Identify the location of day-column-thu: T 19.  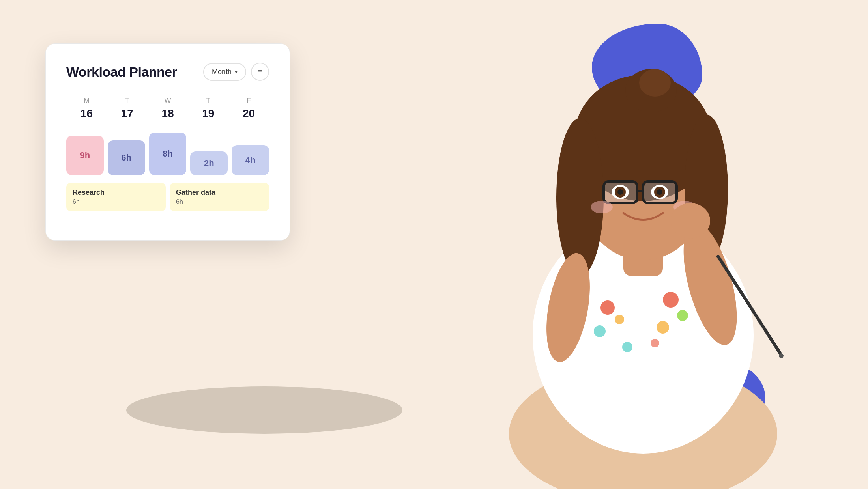
(208, 111).